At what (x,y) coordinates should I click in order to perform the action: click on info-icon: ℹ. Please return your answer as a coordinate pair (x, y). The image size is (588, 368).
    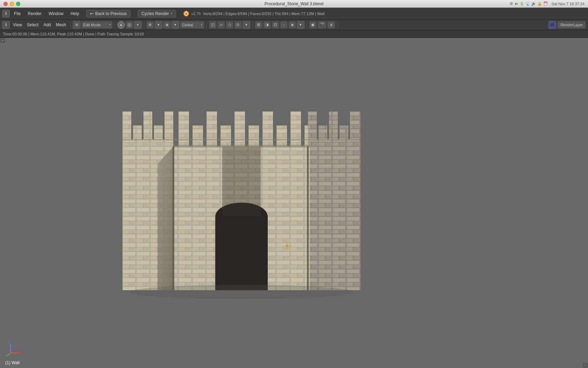
    Looking at the image, I should click on (6, 13).